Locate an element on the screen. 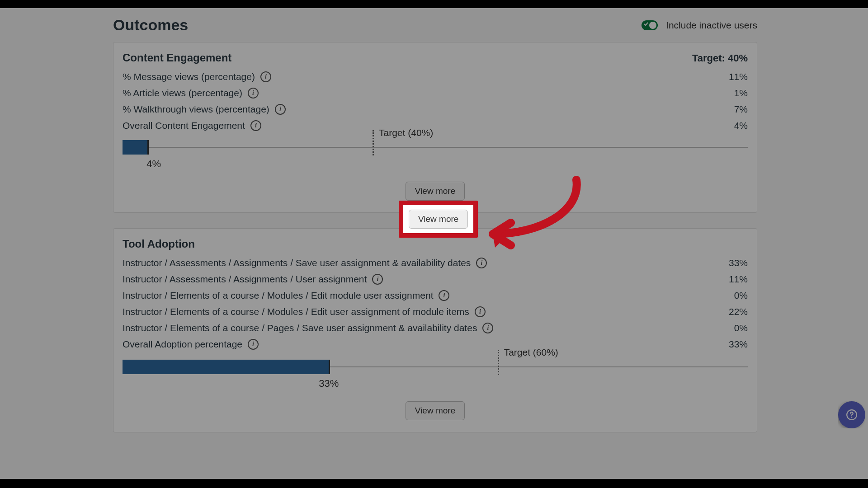 This screenshot has height=488, width=868. toggle-include-inactive: Include inactive users is located at coordinates (699, 25).